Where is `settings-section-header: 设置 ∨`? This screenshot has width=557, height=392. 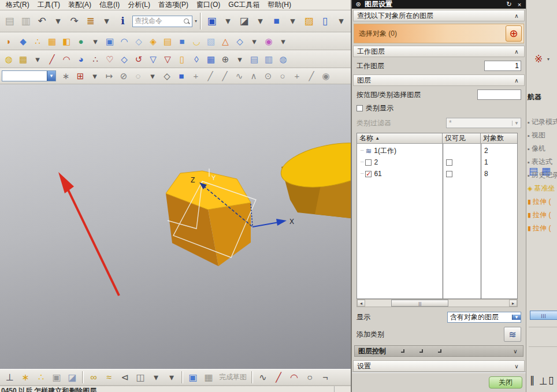 settings-section-header: 设置 ∨ is located at coordinates (439, 366).